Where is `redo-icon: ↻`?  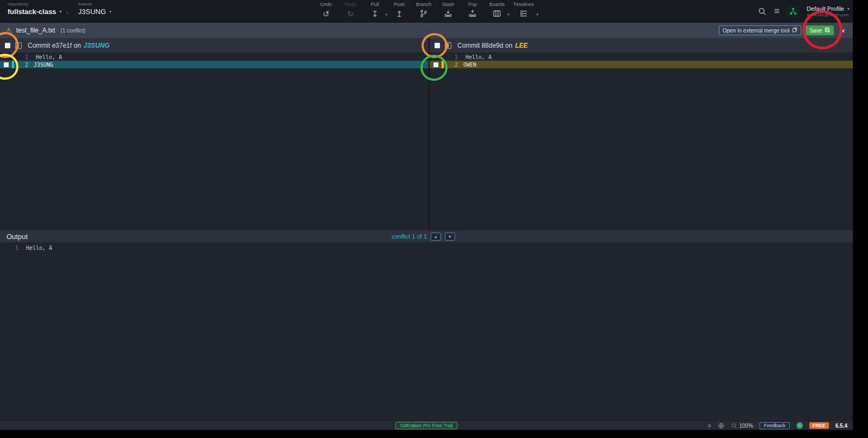 redo-icon: ↻ is located at coordinates (350, 14).